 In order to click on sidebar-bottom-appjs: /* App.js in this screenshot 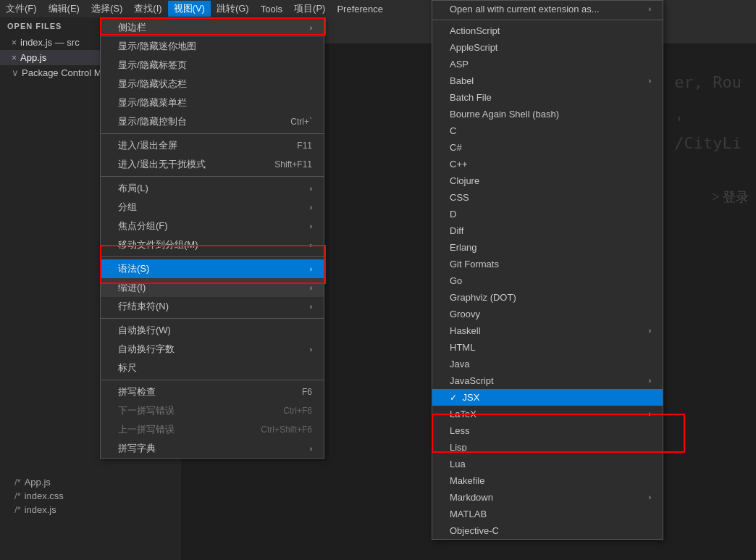, I will do `click(91, 482)`.